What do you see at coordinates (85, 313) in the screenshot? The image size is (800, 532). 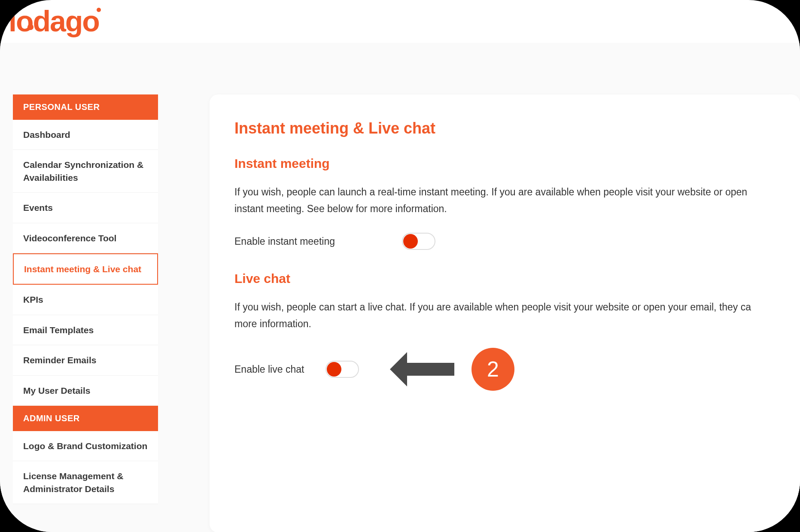 I see `sidebar: PERSONAL USER Dashboard Calendar Synchro…` at bounding box center [85, 313].